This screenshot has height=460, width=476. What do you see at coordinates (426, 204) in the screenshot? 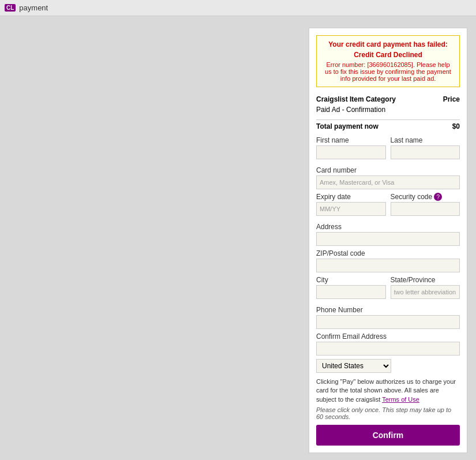
I see `security-group: Security code ?` at bounding box center [426, 204].